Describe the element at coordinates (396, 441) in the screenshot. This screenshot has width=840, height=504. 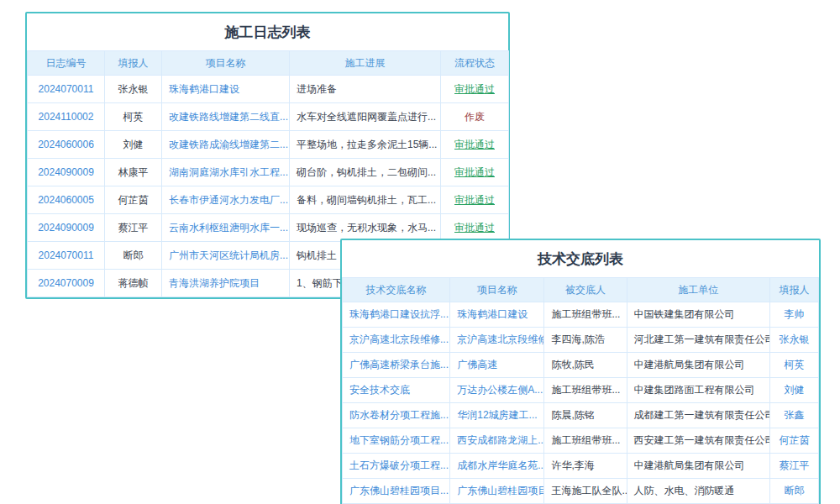
I see `disclosure-name-link: 地下室钢筋分项工程...` at that location.